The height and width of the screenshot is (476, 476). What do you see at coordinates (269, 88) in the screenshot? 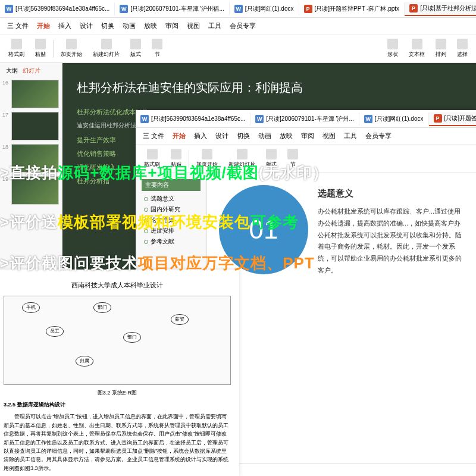
I see `slide-title: 杜邦分析法在迪安佳的实际应用：利润提高` at bounding box center [269, 88].